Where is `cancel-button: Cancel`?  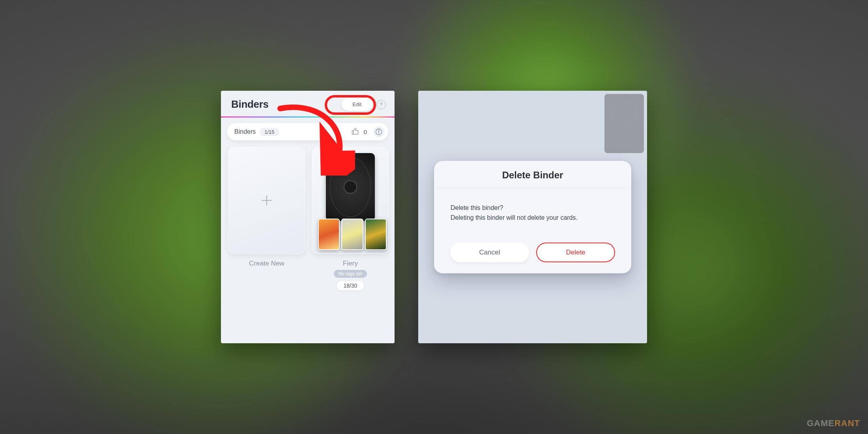 cancel-button: Cancel is located at coordinates (490, 252).